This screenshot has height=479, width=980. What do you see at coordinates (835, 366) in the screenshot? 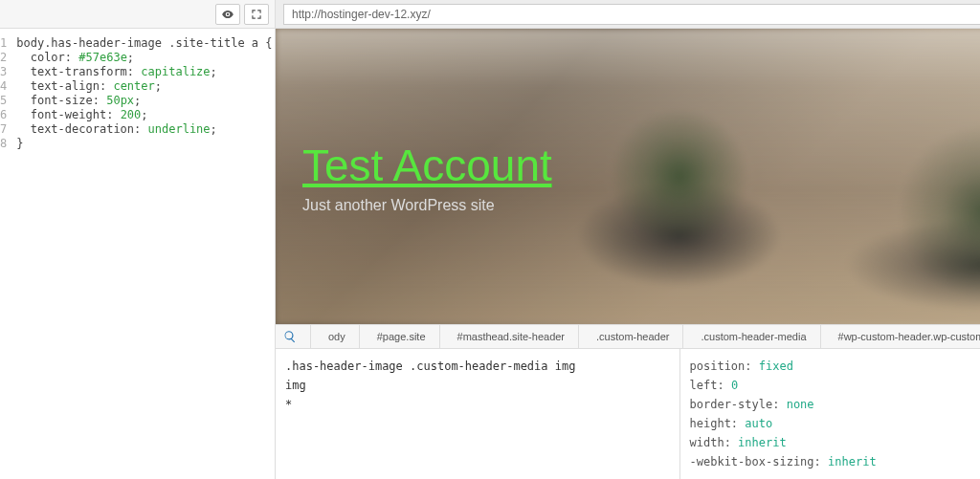
I see `style-row: position: fixed` at bounding box center [835, 366].